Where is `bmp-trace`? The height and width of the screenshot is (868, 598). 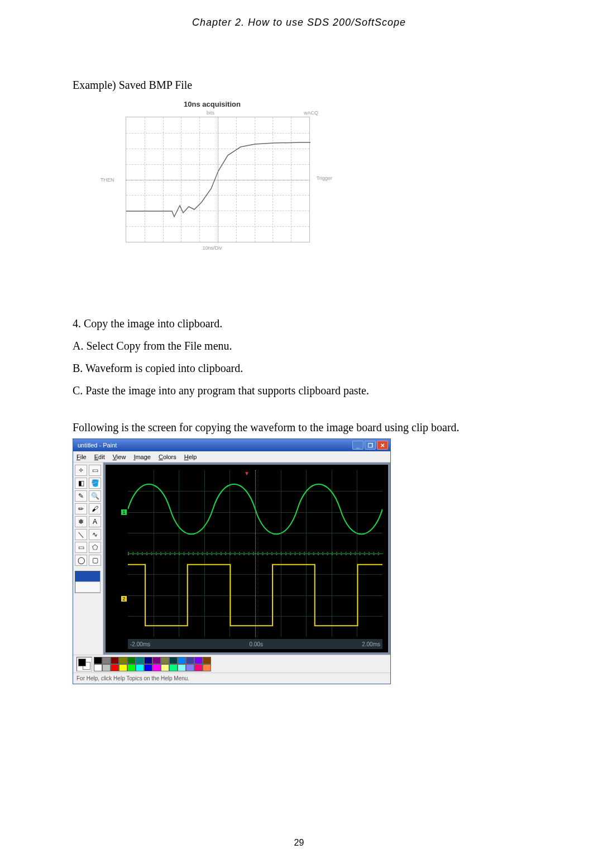
bmp-trace is located at coordinates (218, 180).